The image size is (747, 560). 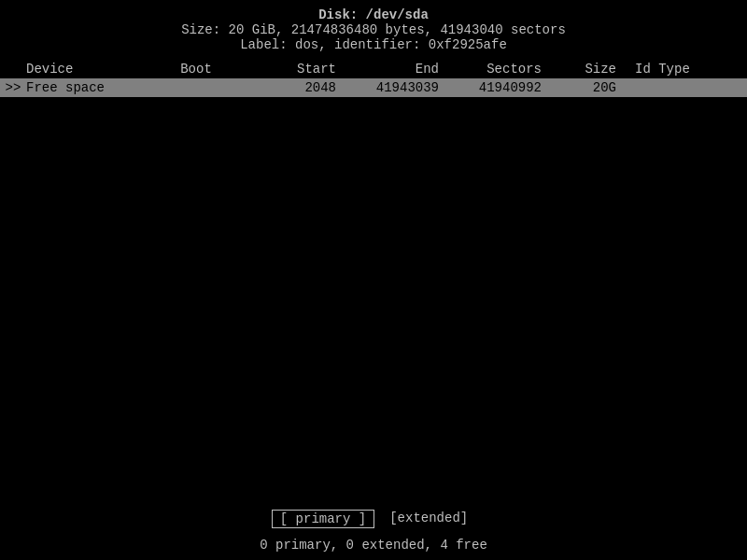 I want to click on disk-title: Disk: /dev/sda, so click(x=374, y=15).